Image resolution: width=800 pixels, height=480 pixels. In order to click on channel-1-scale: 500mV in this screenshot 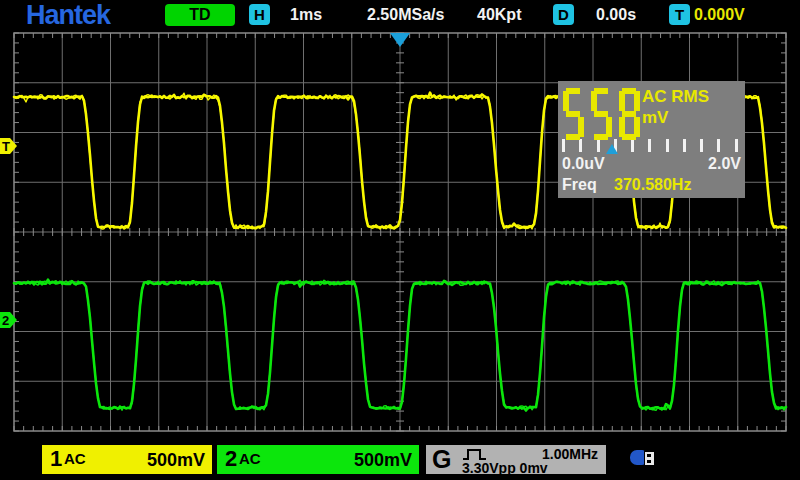, I will do `click(176, 460)`.